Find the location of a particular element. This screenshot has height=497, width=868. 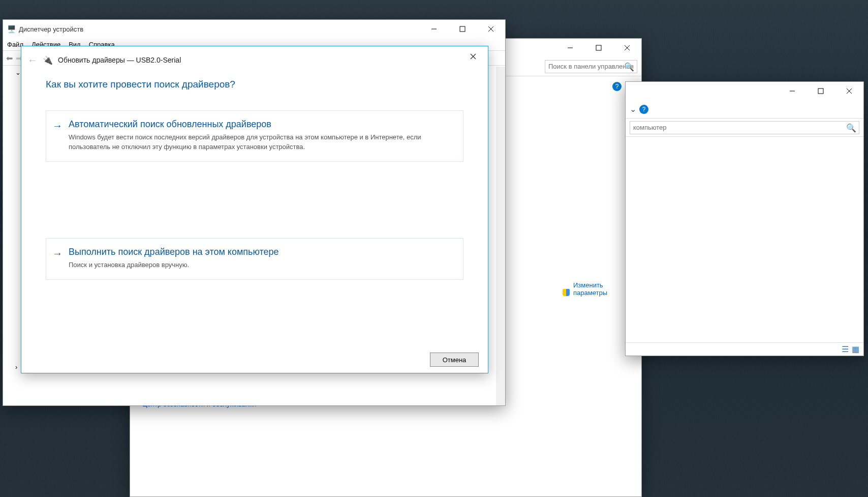

option-auto-search: → Автоматический поиск обновленных драйв… is located at coordinates (255, 136).